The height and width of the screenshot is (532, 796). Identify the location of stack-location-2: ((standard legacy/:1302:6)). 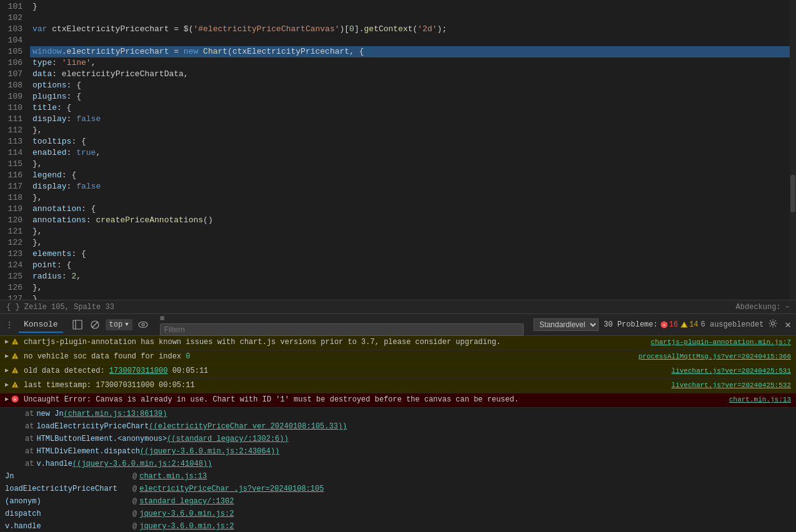
(227, 439).